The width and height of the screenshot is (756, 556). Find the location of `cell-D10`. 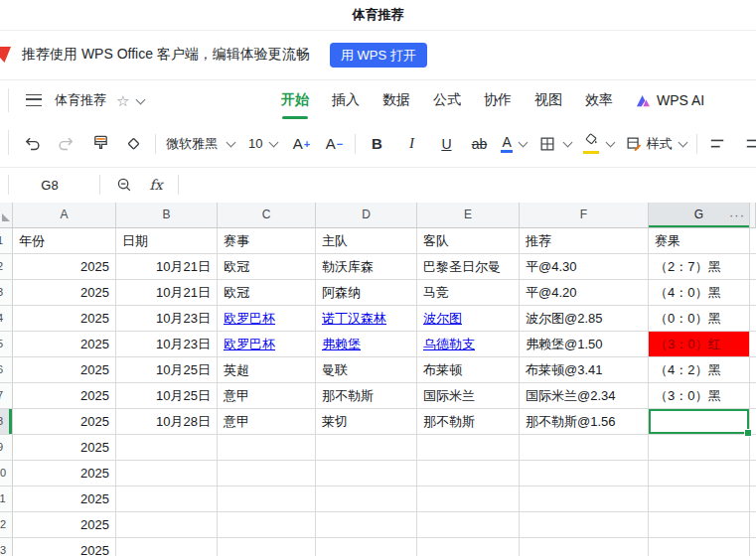

cell-D10 is located at coordinates (367, 474).